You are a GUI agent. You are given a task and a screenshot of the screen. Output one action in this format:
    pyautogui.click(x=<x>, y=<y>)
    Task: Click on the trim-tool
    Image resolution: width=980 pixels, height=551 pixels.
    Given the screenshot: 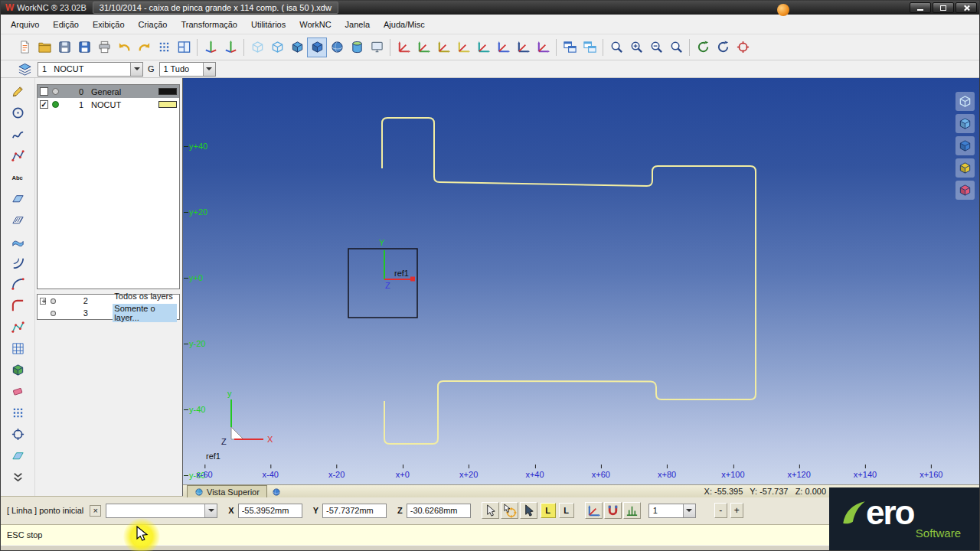 What is the action you would take?
    pyautogui.click(x=18, y=328)
    